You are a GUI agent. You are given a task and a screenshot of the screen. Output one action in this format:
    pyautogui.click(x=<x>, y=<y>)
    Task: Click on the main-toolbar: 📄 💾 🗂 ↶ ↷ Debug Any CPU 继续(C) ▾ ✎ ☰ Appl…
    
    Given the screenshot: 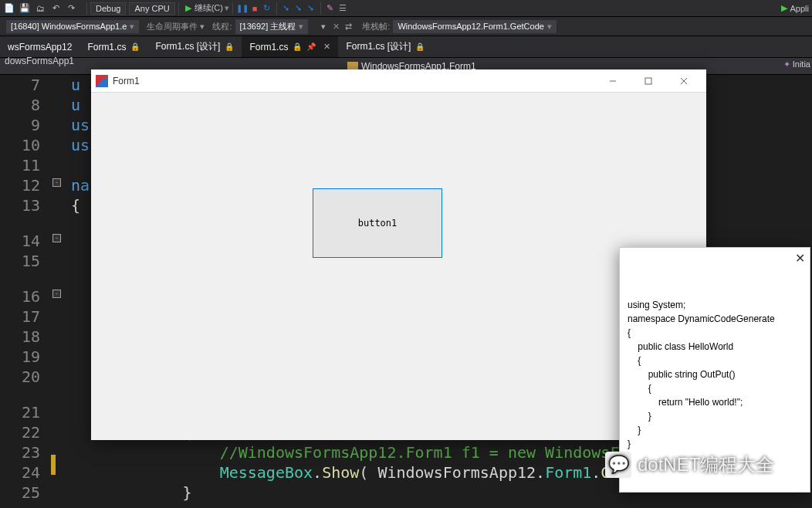 What is the action you would take?
    pyautogui.click(x=406, y=8)
    